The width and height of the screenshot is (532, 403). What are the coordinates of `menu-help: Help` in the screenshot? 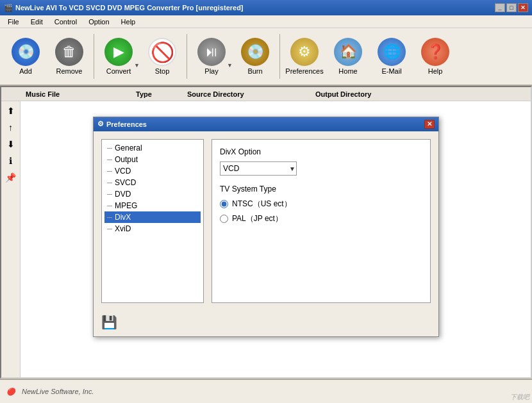 It's located at (128, 22).